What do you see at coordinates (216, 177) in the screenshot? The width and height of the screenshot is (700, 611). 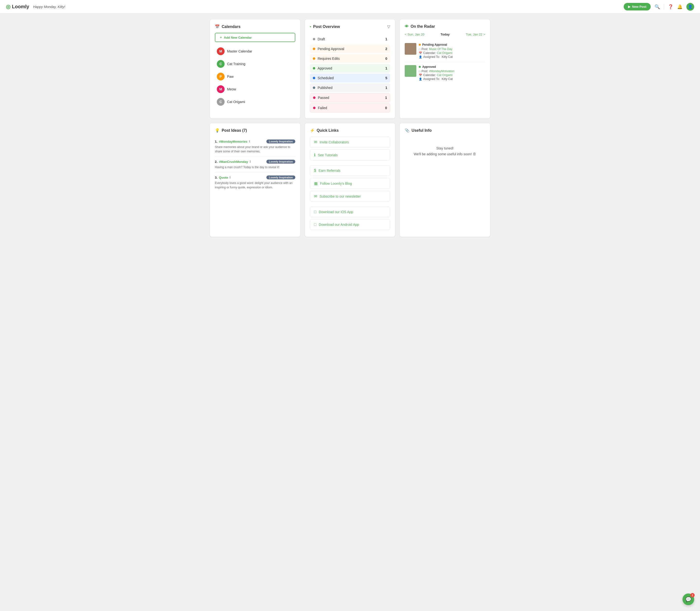 I see `post-idea-number: 3.` at bounding box center [216, 177].